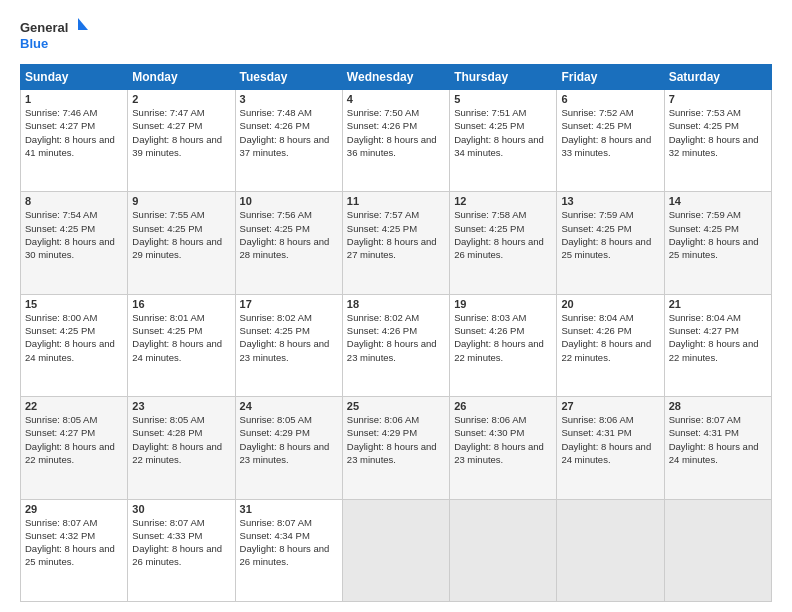 The image size is (792, 612). I want to click on day-number: 19, so click(503, 304).